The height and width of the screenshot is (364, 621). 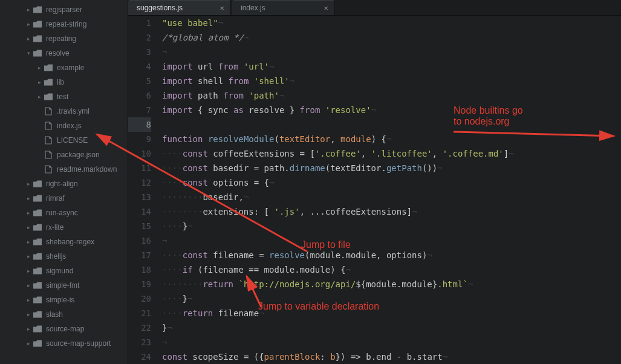 I want to click on code-line: import shell from 'shell'¬, so click(x=392, y=81).